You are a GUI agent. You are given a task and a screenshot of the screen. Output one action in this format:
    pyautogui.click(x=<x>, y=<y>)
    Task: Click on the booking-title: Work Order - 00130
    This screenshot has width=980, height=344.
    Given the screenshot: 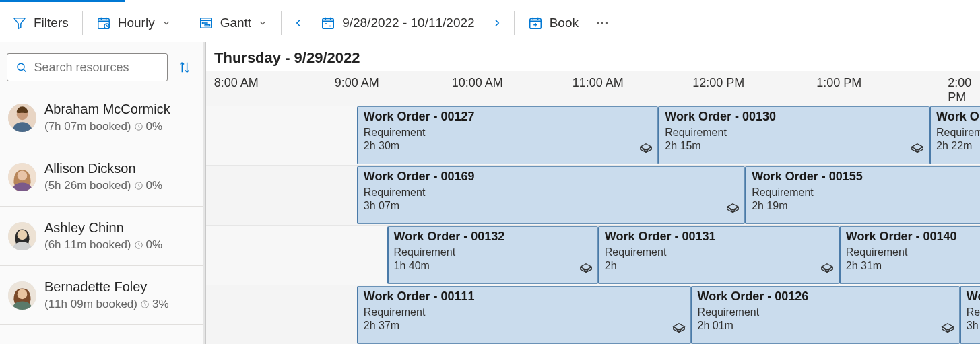 What is the action you would take?
    pyautogui.click(x=794, y=117)
    